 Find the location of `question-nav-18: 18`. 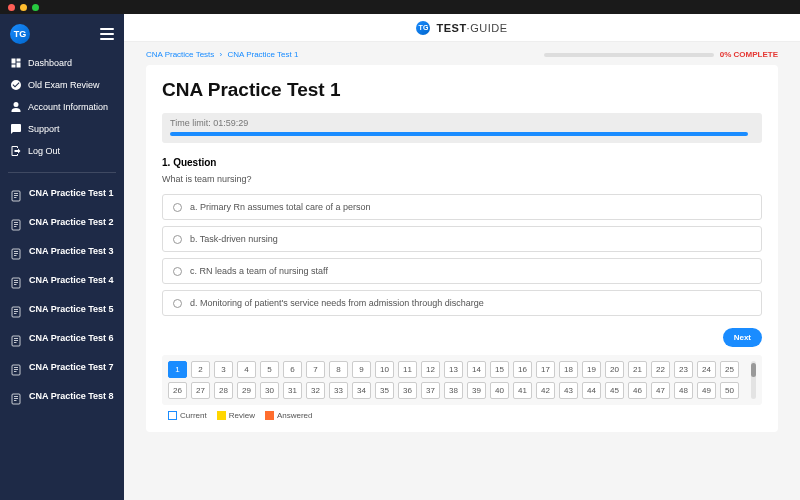

question-nav-18: 18 is located at coordinates (568, 370).